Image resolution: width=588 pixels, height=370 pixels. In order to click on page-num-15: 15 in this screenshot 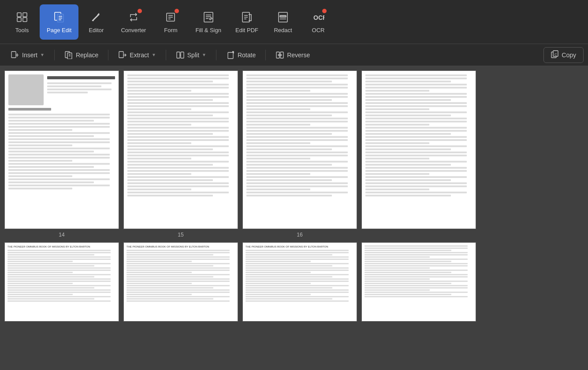, I will do `click(181, 235)`.